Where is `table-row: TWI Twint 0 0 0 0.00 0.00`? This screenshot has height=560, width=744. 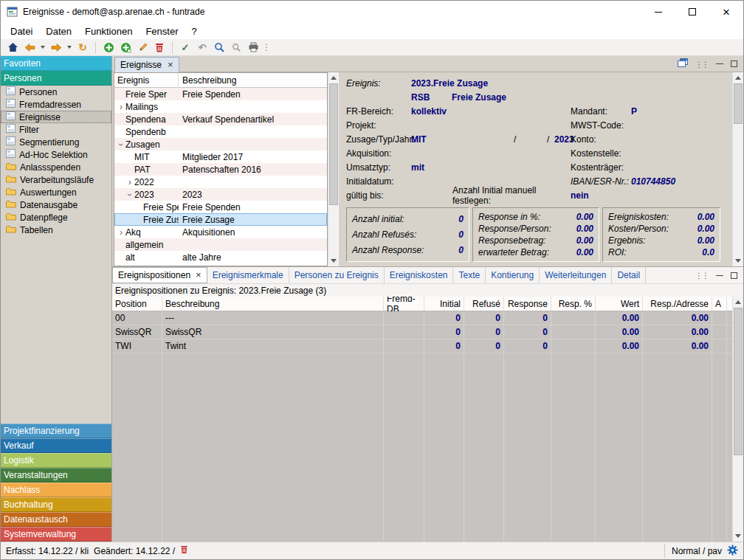
table-row: TWI Twint 0 0 0 0.00 0.00 is located at coordinates (422, 347).